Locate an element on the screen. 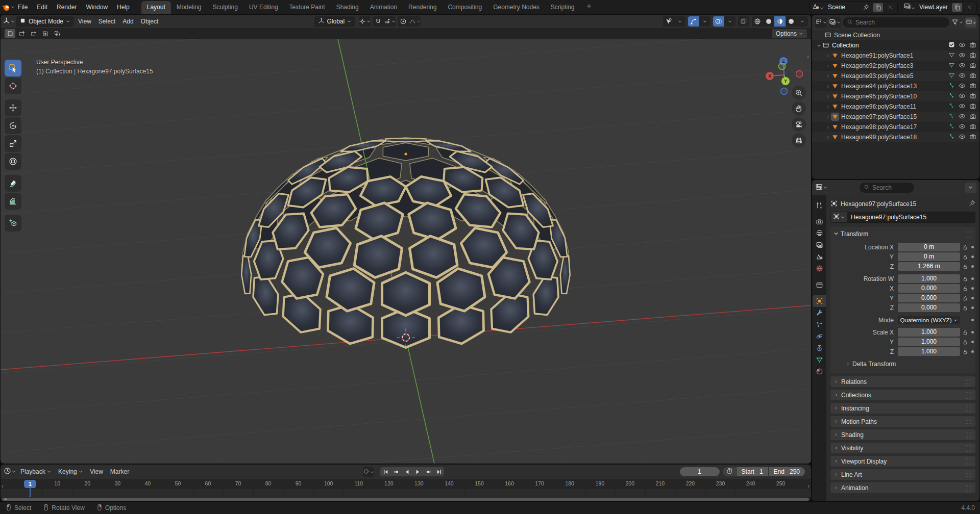 This screenshot has width=980, height=514. add-workspace-button is located at coordinates (589, 7).